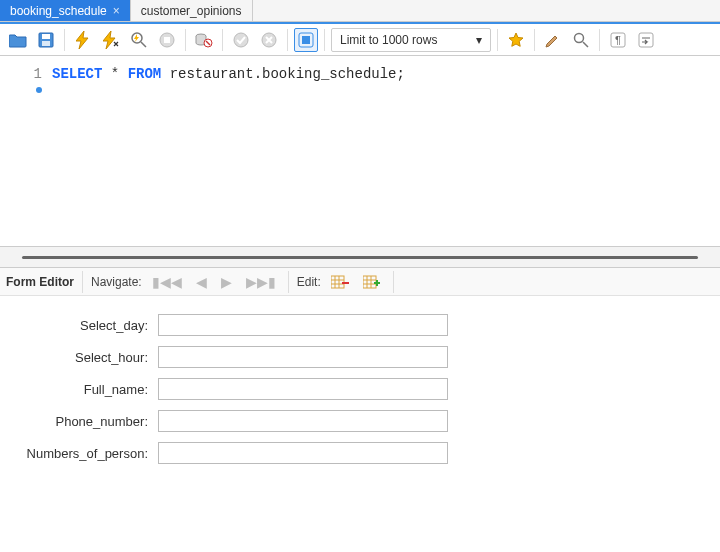 The height and width of the screenshot is (552, 720). What do you see at coordinates (167, 282) in the screenshot?
I see `nav-first-button: ▮◀◀` at bounding box center [167, 282].